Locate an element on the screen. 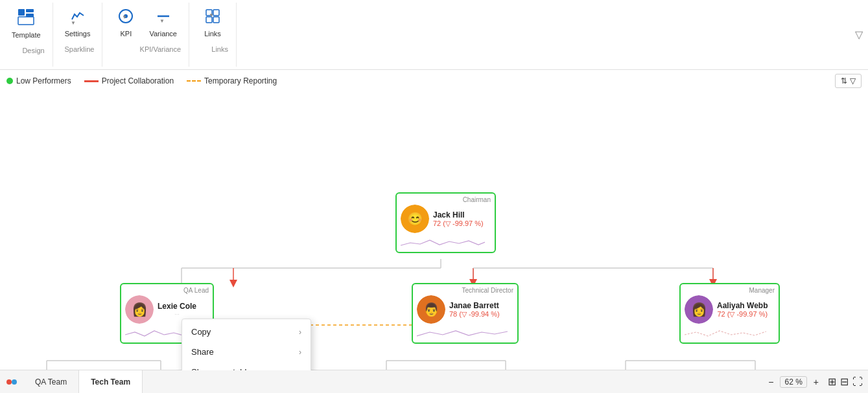  janae-barrett-title: Technical Director is located at coordinates (465, 290).